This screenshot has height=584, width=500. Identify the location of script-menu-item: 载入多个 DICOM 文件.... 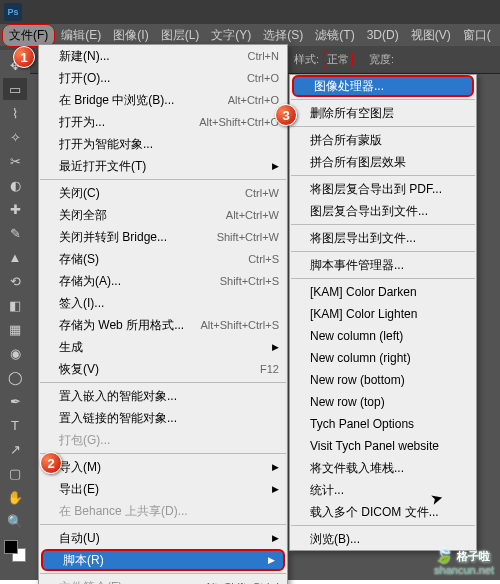
(383, 512).